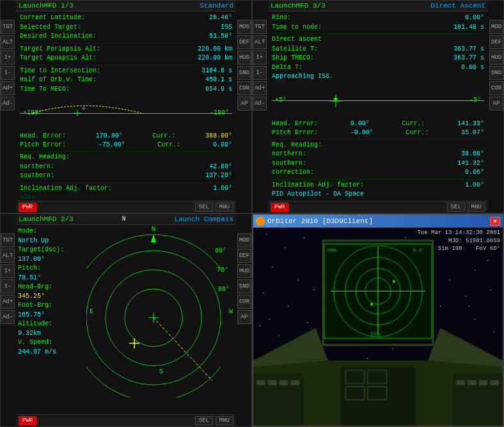  I want to click on adp-btn-p2: Ad+, so click(260, 88).